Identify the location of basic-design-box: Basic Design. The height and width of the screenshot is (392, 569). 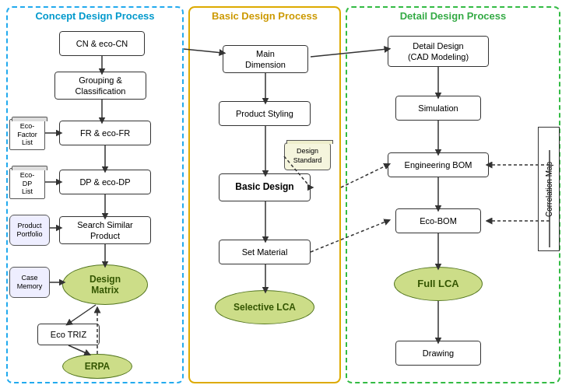
(265, 187).